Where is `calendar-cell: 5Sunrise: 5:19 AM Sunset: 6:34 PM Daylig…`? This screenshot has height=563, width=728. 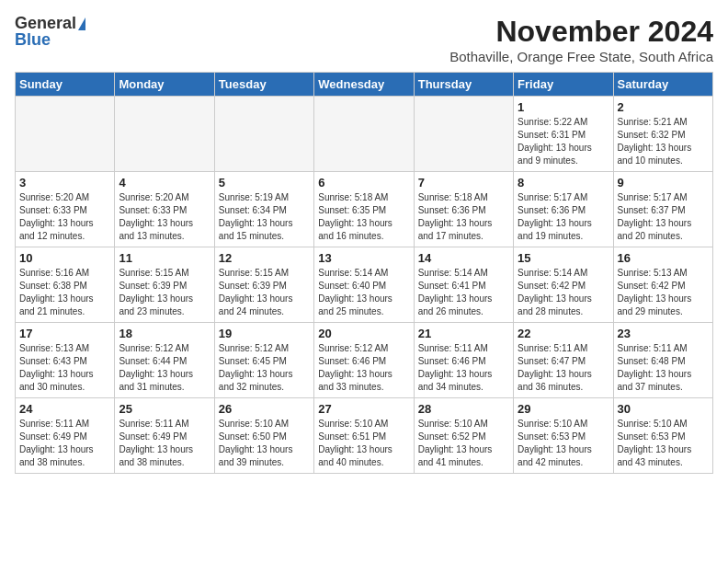 calendar-cell: 5Sunrise: 5:19 AM Sunset: 6:34 PM Daylig… is located at coordinates (264, 210).